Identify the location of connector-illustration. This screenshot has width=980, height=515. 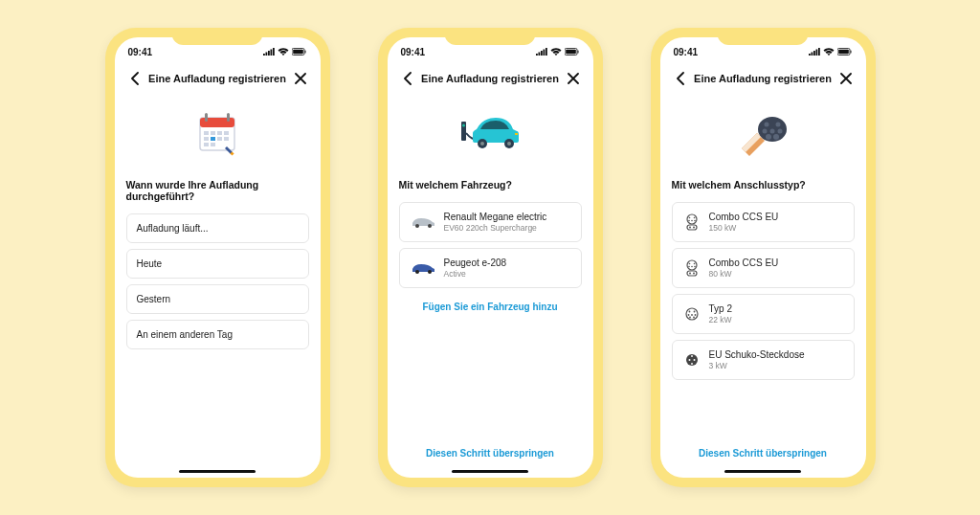
(764, 133).